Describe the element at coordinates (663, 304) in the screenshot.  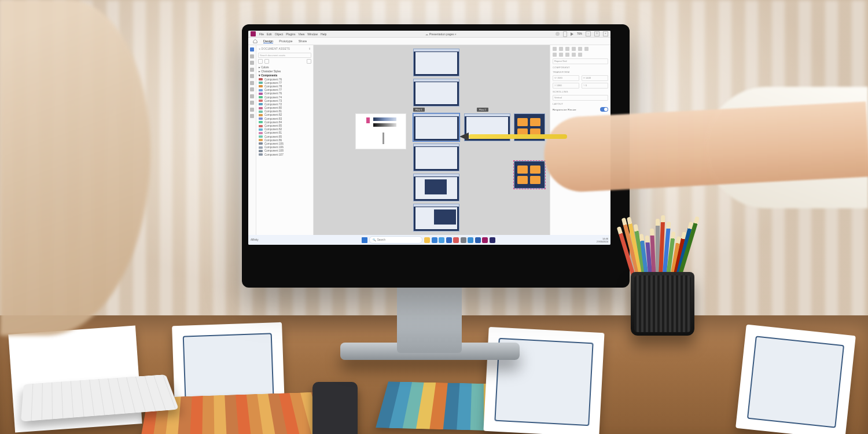
I see `pencil-cup` at that location.